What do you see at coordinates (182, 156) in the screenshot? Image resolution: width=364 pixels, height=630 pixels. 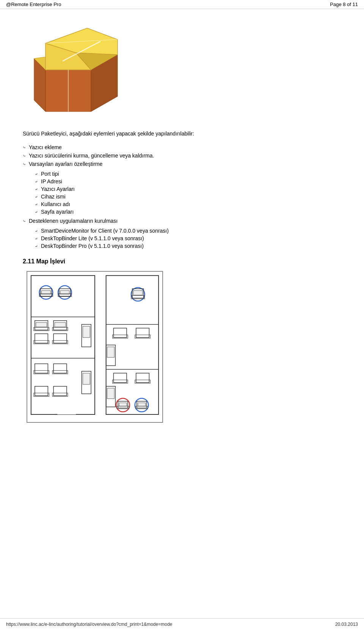 I see `bullet-item-surucu: ⤷ Yazıcı sürücülerini kurma, güncelleme …` at bounding box center [182, 156].